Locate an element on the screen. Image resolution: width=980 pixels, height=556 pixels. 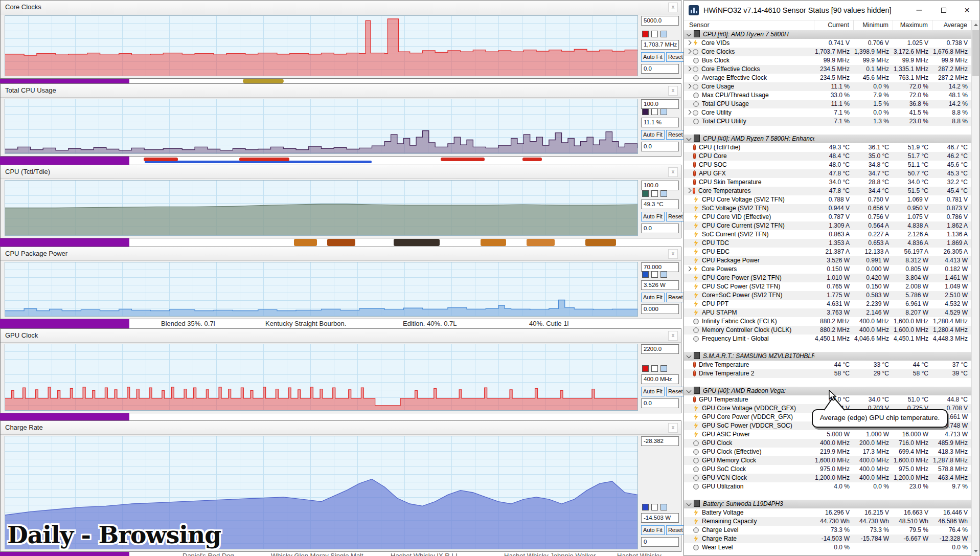
graph-window-titlebar: CPU (Tctl/Tdie)x is located at coordinates (340, 172).